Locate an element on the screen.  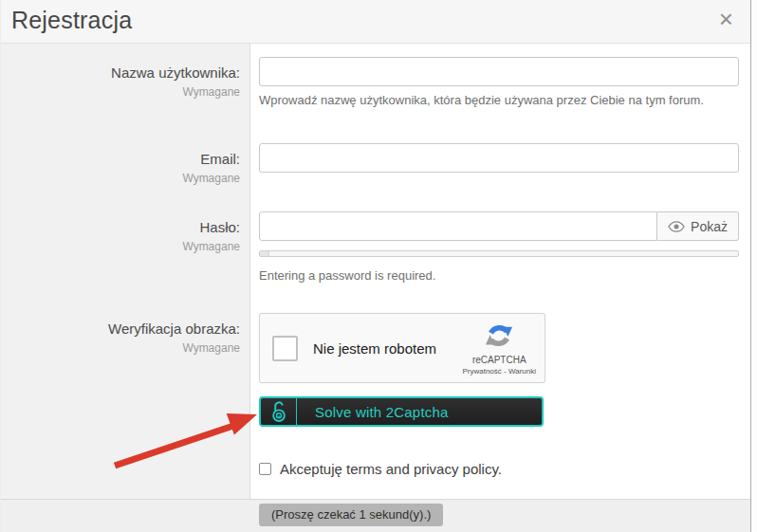
dialog-title: Rejestracja is located at coordinates (72, 21).